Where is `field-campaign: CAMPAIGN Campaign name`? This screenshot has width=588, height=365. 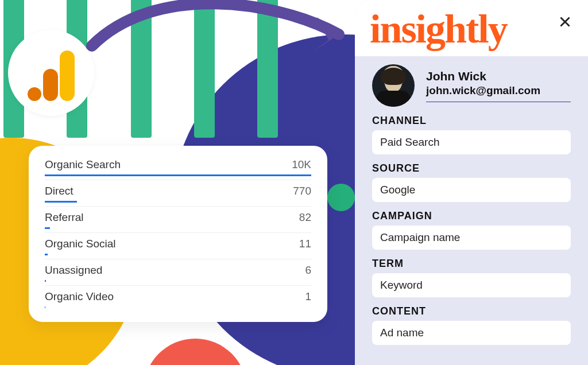
field-campaign: CAMPAIGN Campaign name is located at coordinates (471, 228).